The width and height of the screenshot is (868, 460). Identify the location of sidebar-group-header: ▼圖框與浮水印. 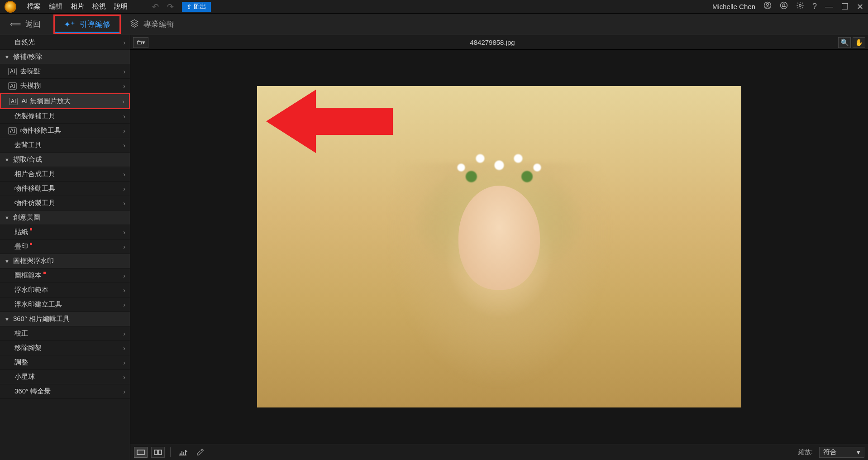
(65, 261).